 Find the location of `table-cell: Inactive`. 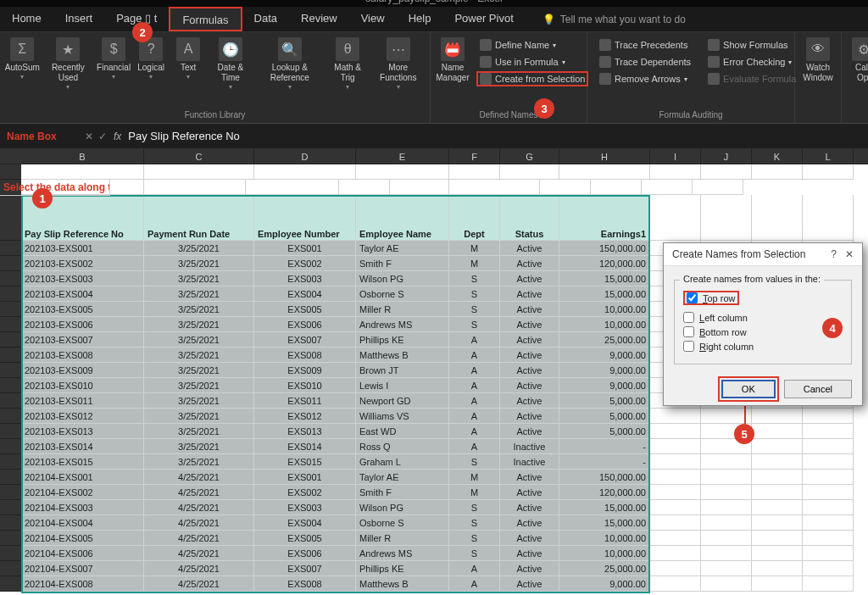

table-cell: Inactive is located at coordinates (530, 462).